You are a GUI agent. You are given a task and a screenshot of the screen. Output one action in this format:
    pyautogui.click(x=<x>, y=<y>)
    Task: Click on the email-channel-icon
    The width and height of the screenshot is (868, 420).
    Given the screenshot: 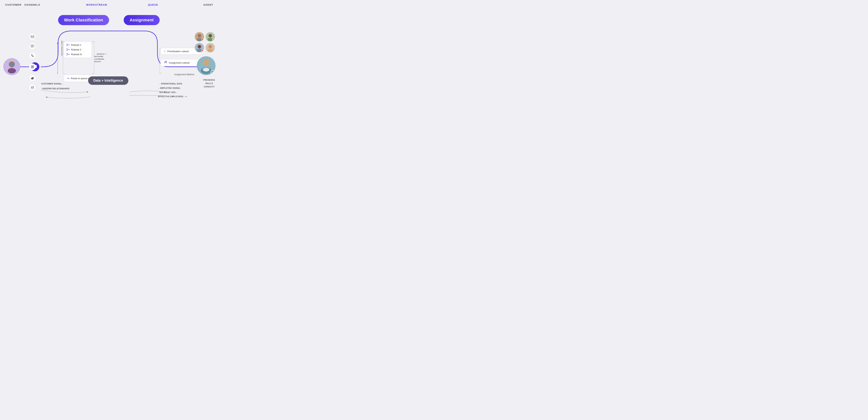 What is the action you would take?
    pyautogui.click(x=32, y=37)
    